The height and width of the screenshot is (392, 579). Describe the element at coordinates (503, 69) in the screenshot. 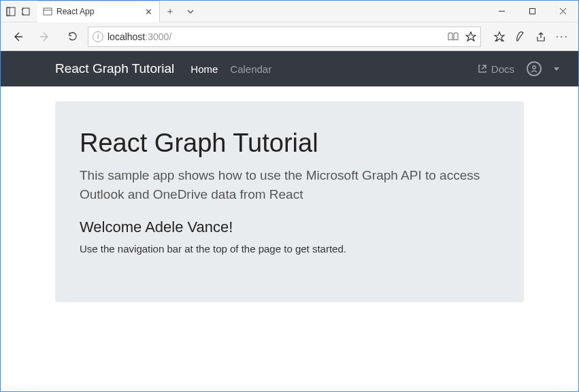

I see `docs-label: Docs` at that location.